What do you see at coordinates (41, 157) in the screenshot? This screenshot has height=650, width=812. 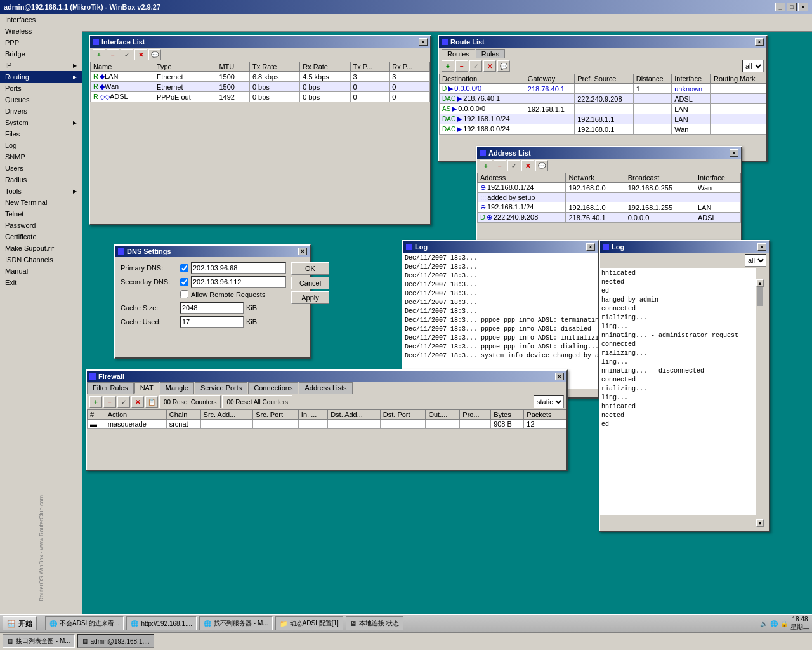 I see `sidebar-item-snmp: SNMP` at bounding box center [41, 157].